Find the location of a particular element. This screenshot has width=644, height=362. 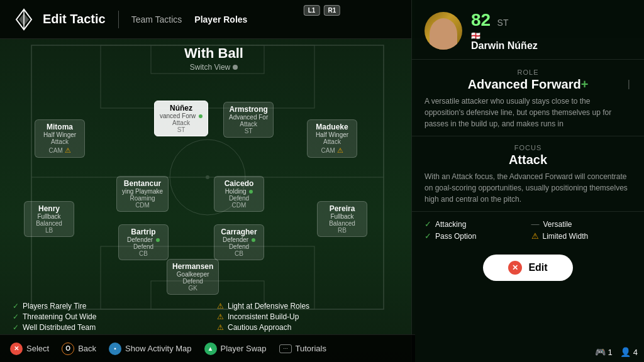

bottom-right-indicators: 🎮 1 👤 4 is located at coordinates (616, 352).